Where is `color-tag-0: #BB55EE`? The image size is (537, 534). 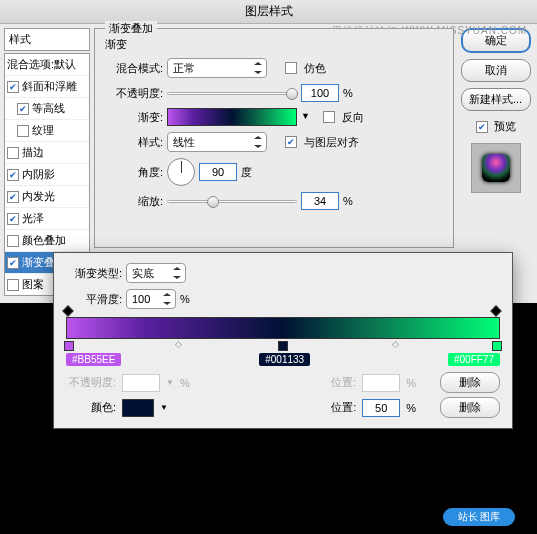 color-tag-0: #BB55EE is located at coordinates (94, 360).